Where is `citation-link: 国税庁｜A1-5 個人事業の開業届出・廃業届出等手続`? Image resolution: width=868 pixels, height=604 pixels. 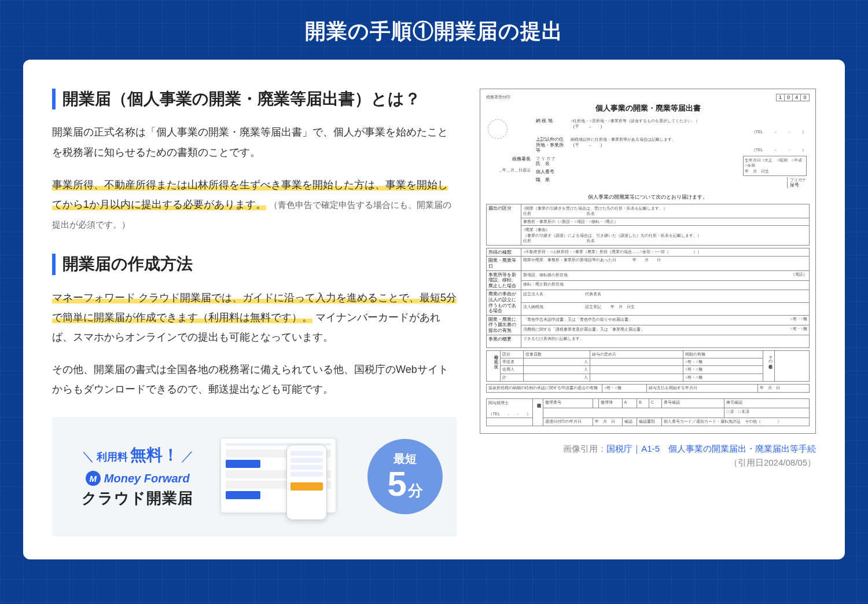
citation-link: 国税庁｜A1-5 個人事業の開業届出・廃業届出等手続 is located at coordinates (711, 448).